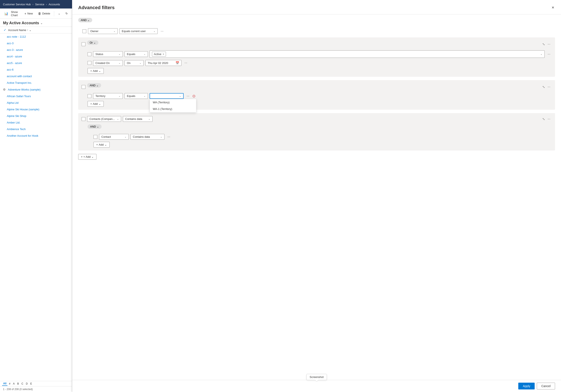 Image resolution: width=561 pixels, height=392 pixels. Describe the element at coordinates (36, 83) in the screenshot. I see `list-item: Active Transport Inc.` at that location.